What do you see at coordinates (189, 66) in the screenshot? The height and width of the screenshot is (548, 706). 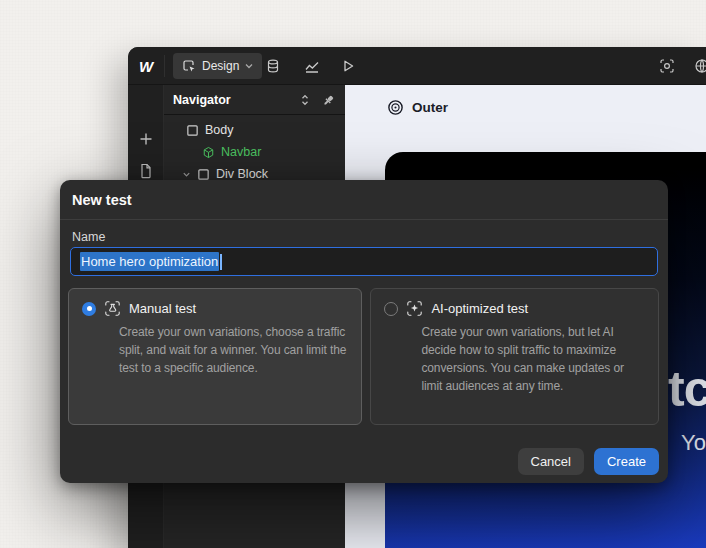 I see `design-cursor-icon` at bounding box center [189, 66].